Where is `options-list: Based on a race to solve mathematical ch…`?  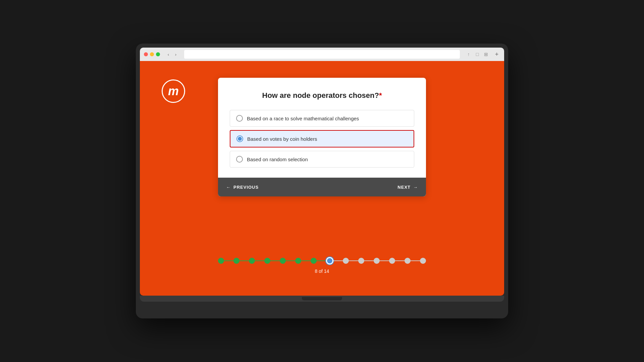
options-list: Based on a race to solve mathematical ch… is located at coordinates (322, 139).